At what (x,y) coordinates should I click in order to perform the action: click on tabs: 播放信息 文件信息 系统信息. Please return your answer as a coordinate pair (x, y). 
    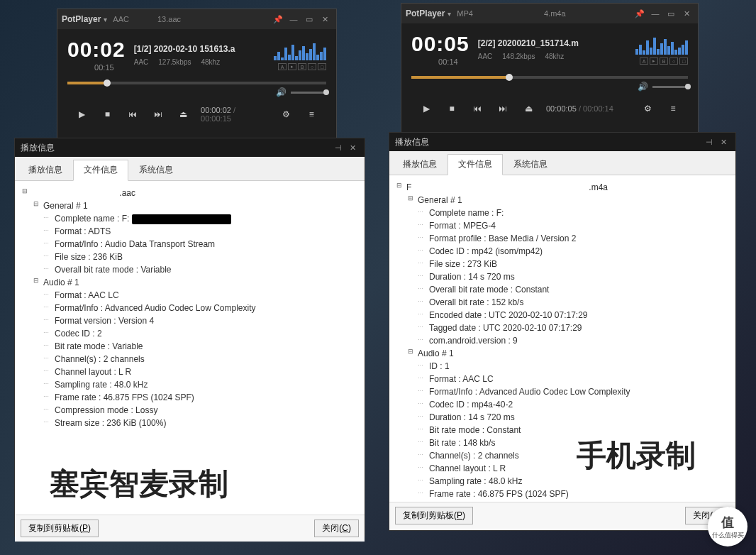
    Looking at the image, I should click on (190, 169).